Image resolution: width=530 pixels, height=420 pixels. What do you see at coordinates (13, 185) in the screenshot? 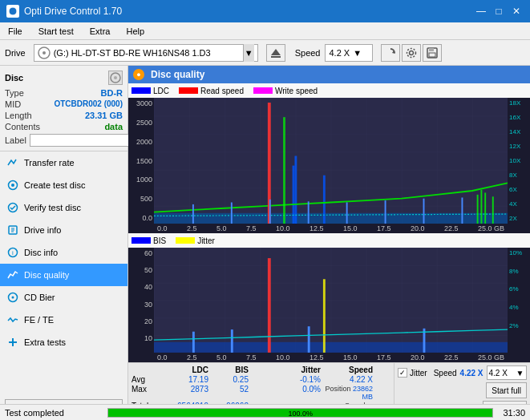
I see `create-test-disc-icon` at bounding box center [13, 185].